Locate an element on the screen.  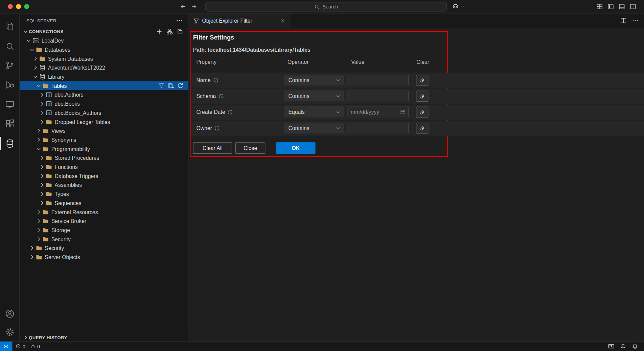
operator-value: Equals is located at coordinates (312, 112).